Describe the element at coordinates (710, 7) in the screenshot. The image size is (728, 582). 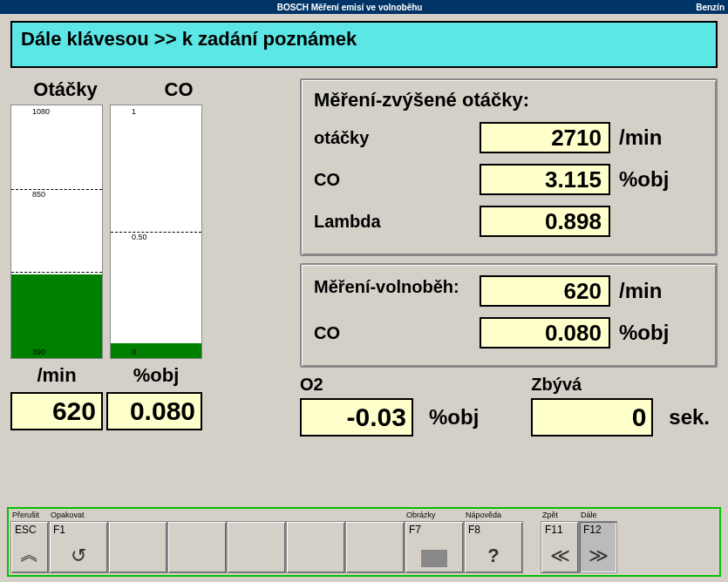
I see `title-mode: Benzín` at that location.